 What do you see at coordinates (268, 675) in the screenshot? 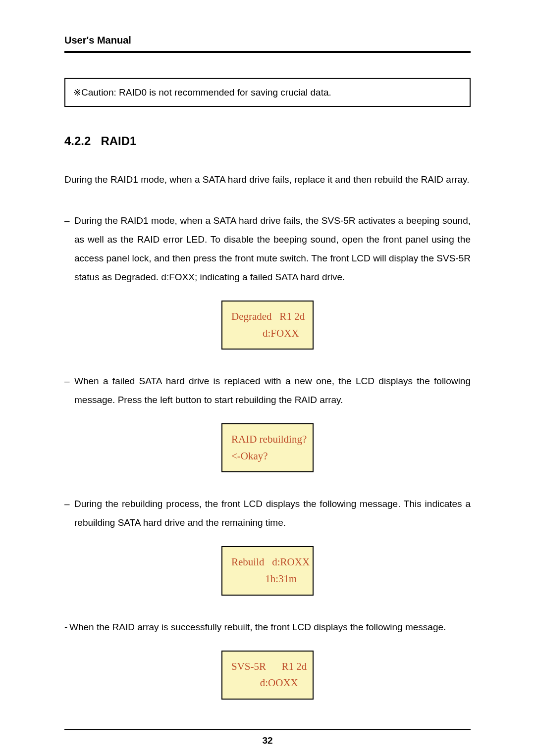
I see `lcd-display-success: SVS-5R R1 2d d:OOXX` at bounding box center [268, 675].